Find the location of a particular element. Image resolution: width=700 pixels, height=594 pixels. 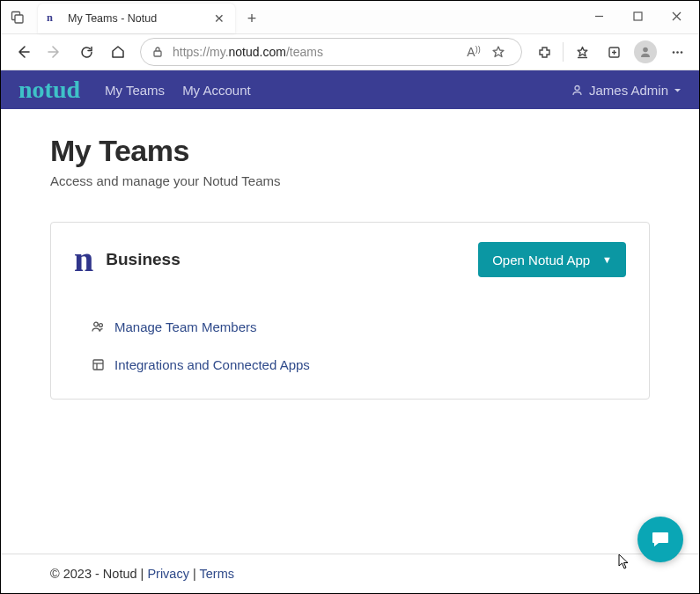

footer-privacy-link: Privacy is located at coordinates (168, 574).